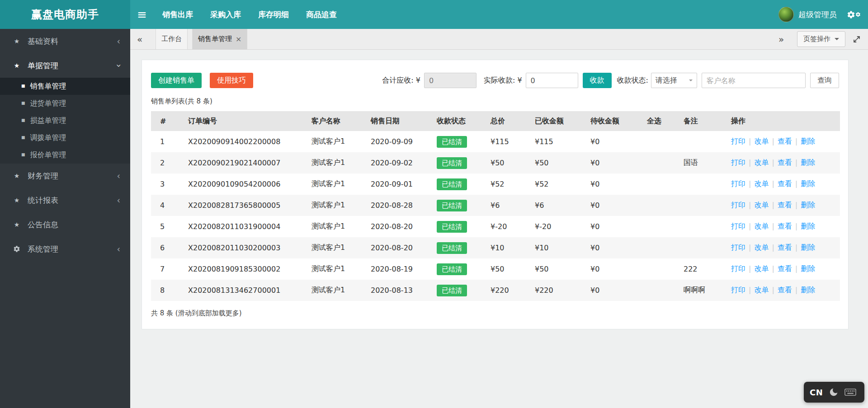 Image resolution: width=868 pixels, height=408 pixels. Describe the element at coordinates (825, 80) in the screenshot. I see `search-button: 查询` at that location.